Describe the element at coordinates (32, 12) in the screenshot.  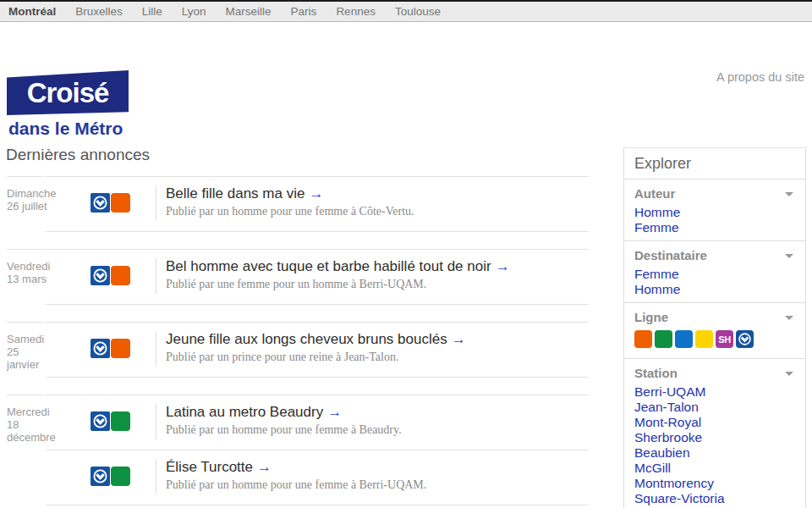
I see `city-link-montreal: Montréal` at that location.